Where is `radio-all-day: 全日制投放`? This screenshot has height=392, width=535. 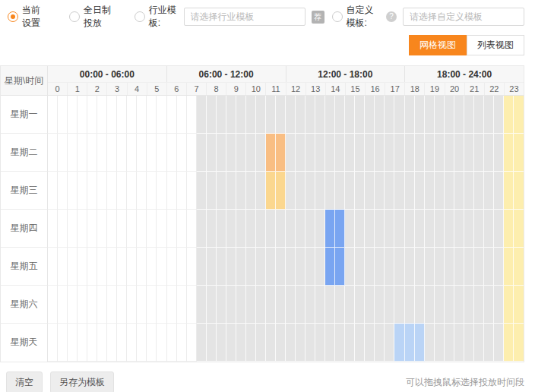
radio-all-day: 全日制投放 is located at coordinates (93, 17).